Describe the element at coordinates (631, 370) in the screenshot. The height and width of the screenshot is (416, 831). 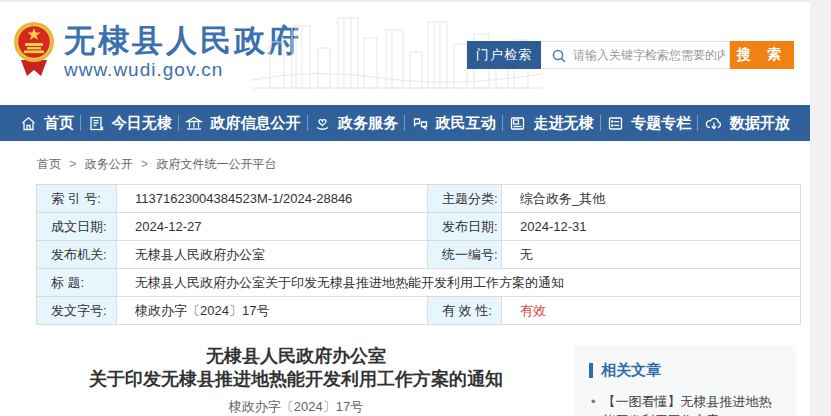
I see `related-articles-title: 相关文章` at that location.